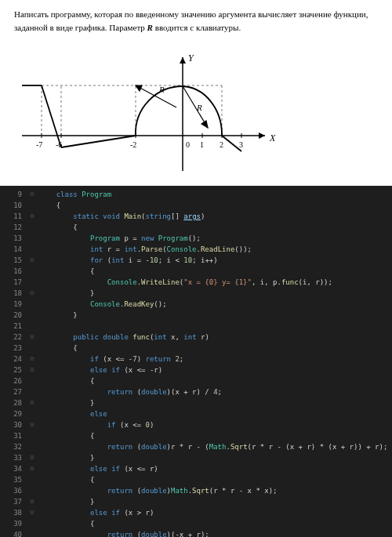 This screenshot has height=537, width=392. I want to click on code-line: 26 {, so click(196, 381).